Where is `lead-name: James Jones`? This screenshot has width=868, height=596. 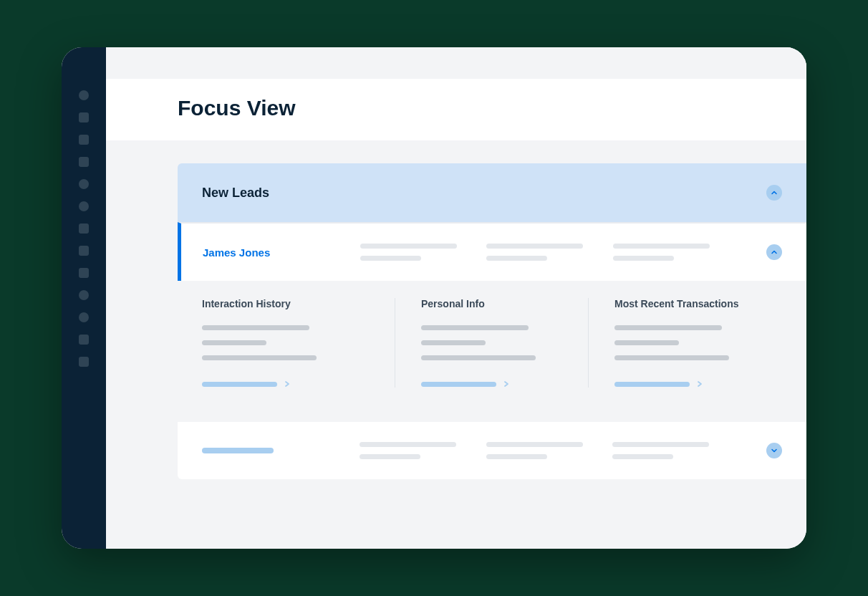
lead-name: James Jones is located at coordinates (274, 252).